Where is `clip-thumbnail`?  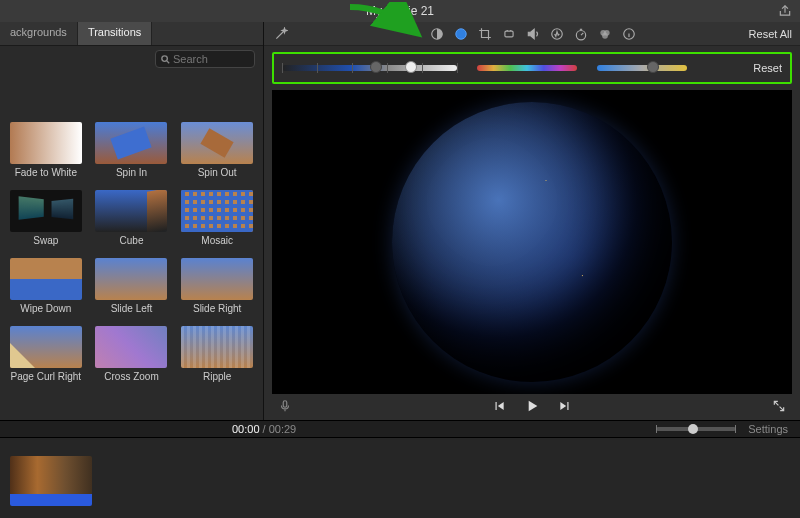 clip-thumbnail is located at coordinates (51, 475).